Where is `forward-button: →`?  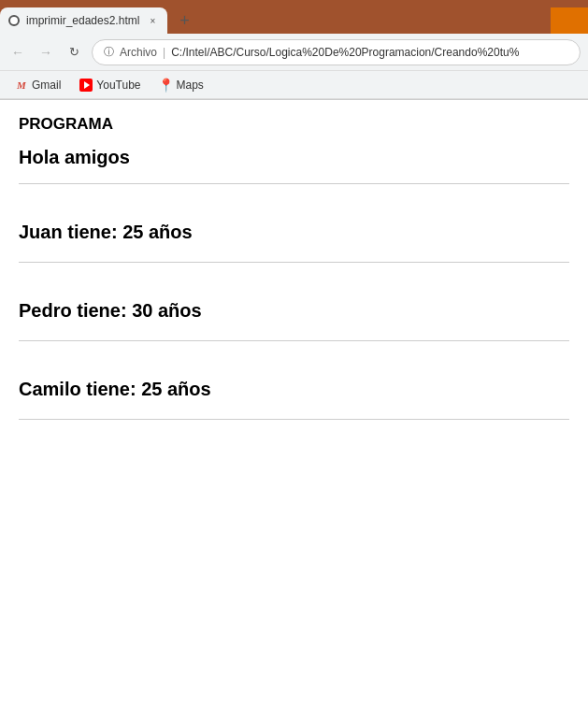
forward-button: → is located at coordinates (46, 52).